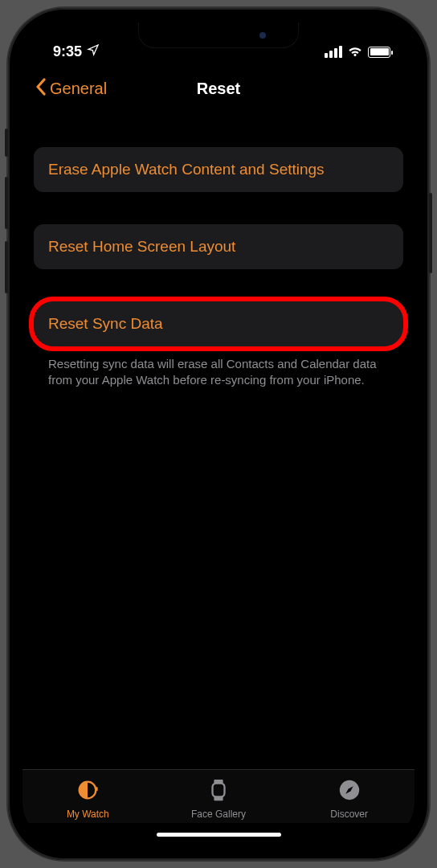  I want to click on tab-discover-label: Discover, so click(349, 814).